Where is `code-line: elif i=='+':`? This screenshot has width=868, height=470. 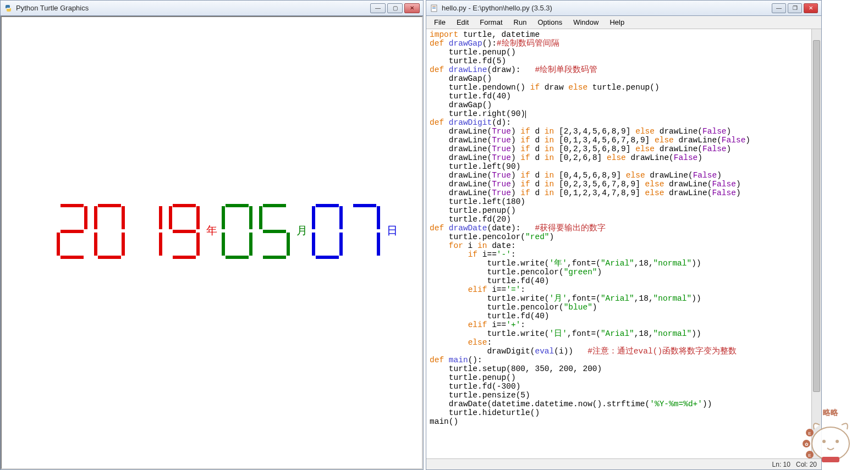 code-line: elif i=='+': is located at coordinates (624, 325).